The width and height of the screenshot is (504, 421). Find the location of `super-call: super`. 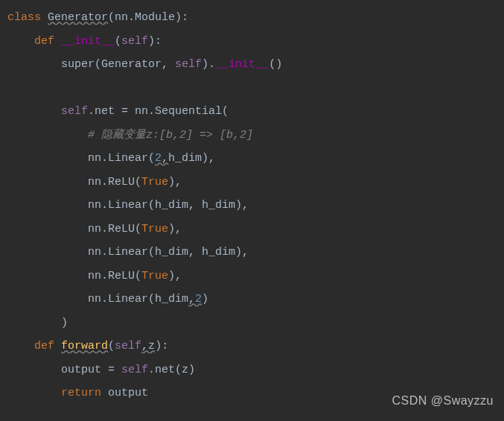

super-call: super is located at coordinates (77, 64).